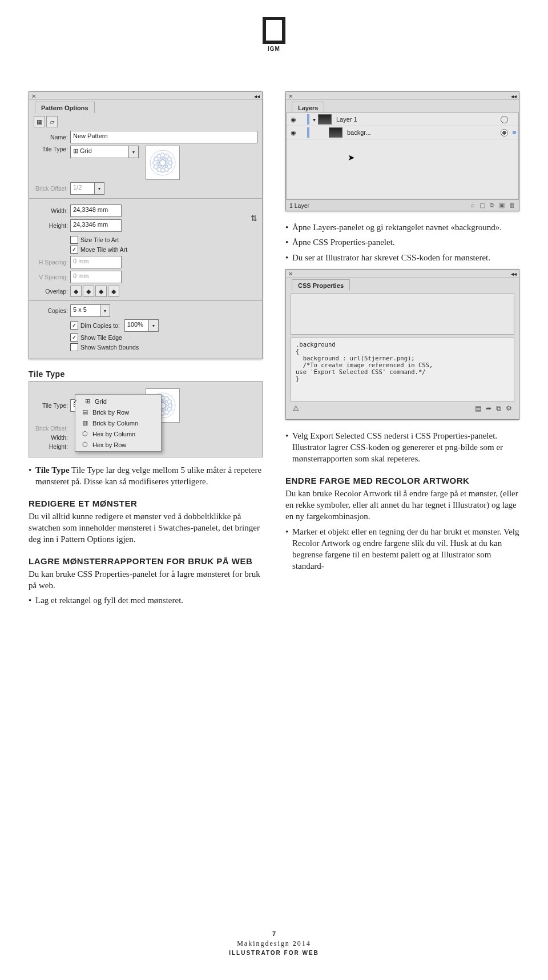 This screenshot has width=548, height=980. Describe the element at coordinates (51, 311) in the screenshot. I see `copies-label: Copies:` at that location.